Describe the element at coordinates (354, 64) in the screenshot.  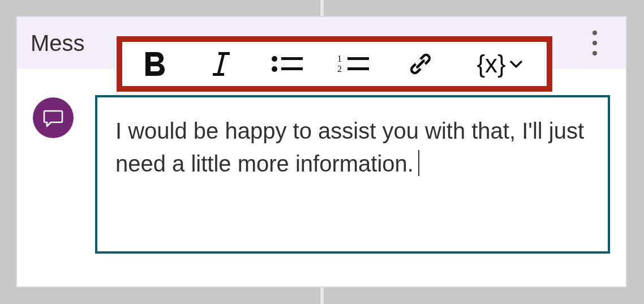
I see `numbered-list-button: 1 2` at that location.